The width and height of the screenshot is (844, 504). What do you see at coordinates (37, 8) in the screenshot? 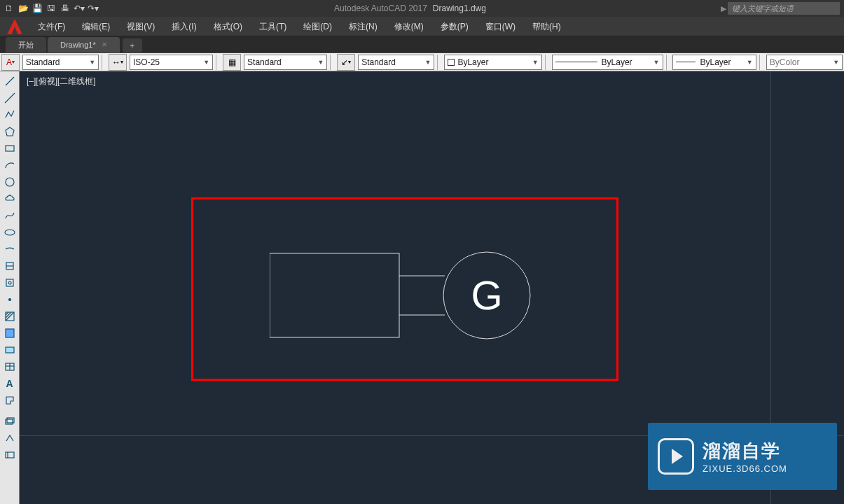
I see `qat-save-icon: 💾` at bounding box center [37, 8].